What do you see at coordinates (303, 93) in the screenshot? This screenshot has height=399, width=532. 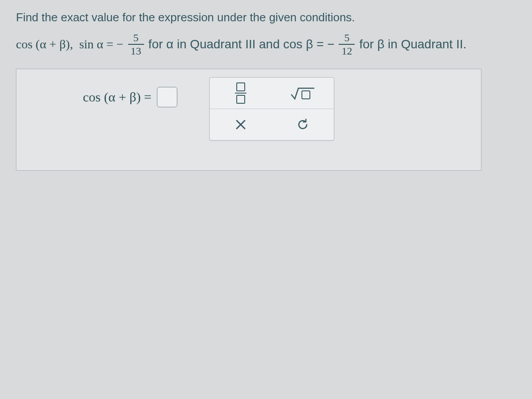 I see `sqrt-tool-button` at bounding box center [303, 93].